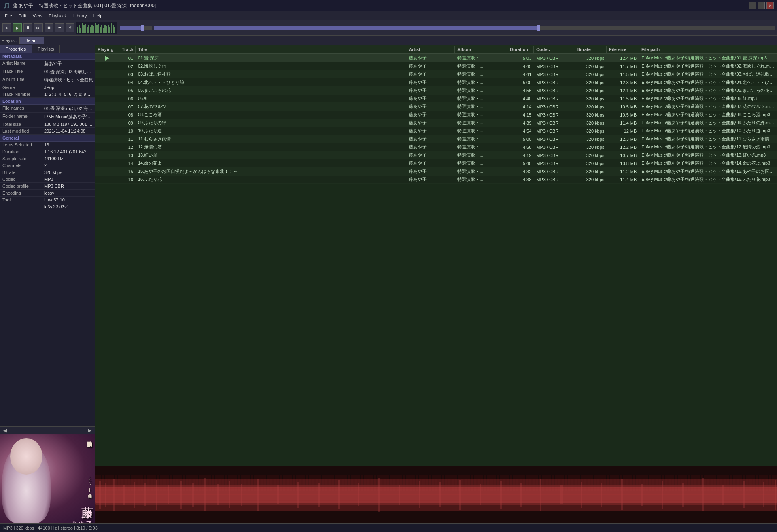 The image size is (777, 532). What do you see at coordinates (436, 91) in the screenshot?
I see `table-row: 05 05.まごころの花 藤あや子 特選演歌・... 4:56 MP3 / CB…` at bounding box center [436, 91].